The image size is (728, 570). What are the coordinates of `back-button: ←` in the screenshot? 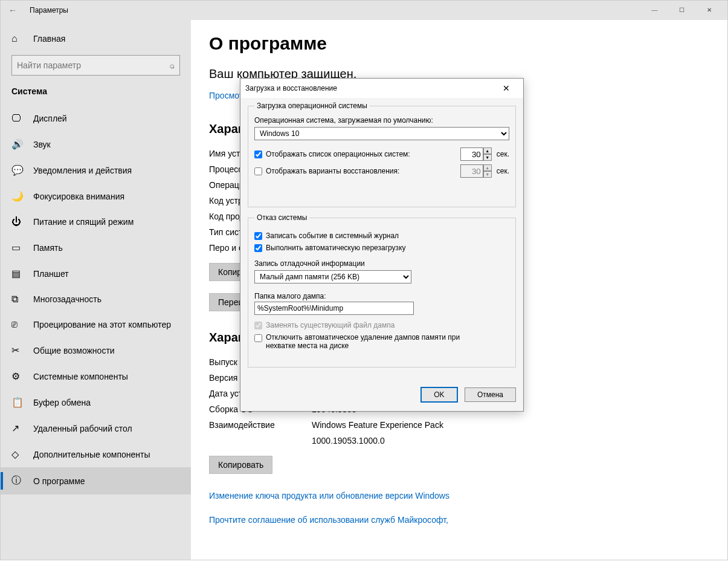 It's located at (13, 10).